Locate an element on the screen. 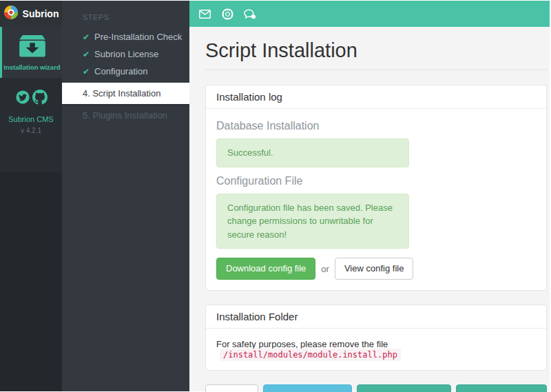  installation-folder-panel: Installation Folder For safety purposes,… is located at coordinates (376, 338).